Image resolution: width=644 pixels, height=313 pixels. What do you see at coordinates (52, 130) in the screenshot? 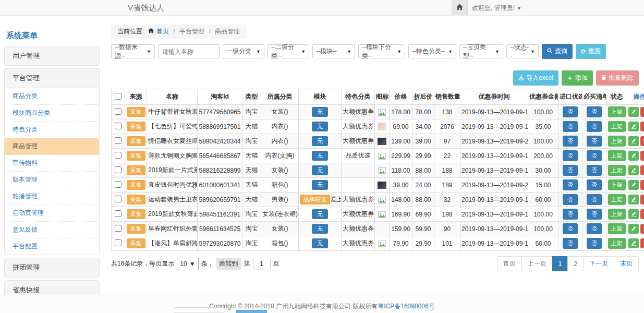
I see `submenu-item: 特色分类` at bounding box center [52, 130].